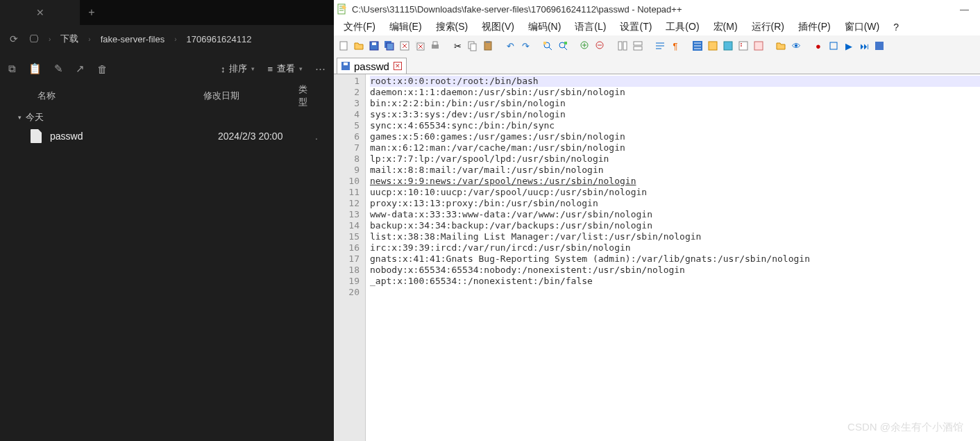 This screenshot has height=441, width=980. What do you see at coordinates (864, 46) in the screenshot?
I see `play-multi-icon: ⏭` at bounding box center [864, 46].